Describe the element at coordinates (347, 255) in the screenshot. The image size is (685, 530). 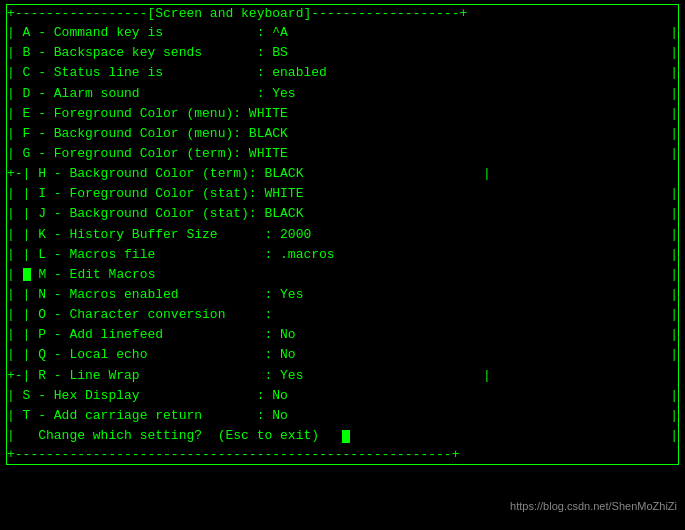
I see `row-l-text: | L - Macros file : .macros` at that location.